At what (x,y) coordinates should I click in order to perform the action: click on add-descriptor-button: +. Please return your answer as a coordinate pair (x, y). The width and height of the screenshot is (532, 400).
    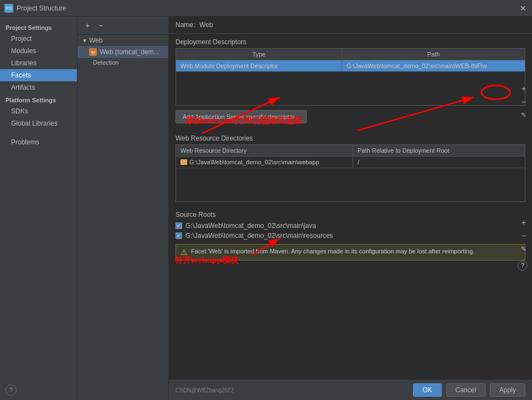
    Looking at the image, I should click on (524, 89).